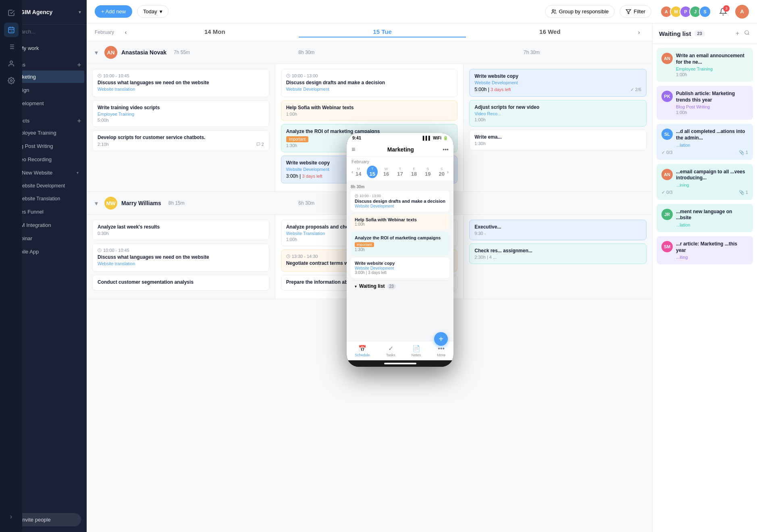 This screenshot has width=757, height=532. I want to click on search-waiting-button, so click(747, 33).